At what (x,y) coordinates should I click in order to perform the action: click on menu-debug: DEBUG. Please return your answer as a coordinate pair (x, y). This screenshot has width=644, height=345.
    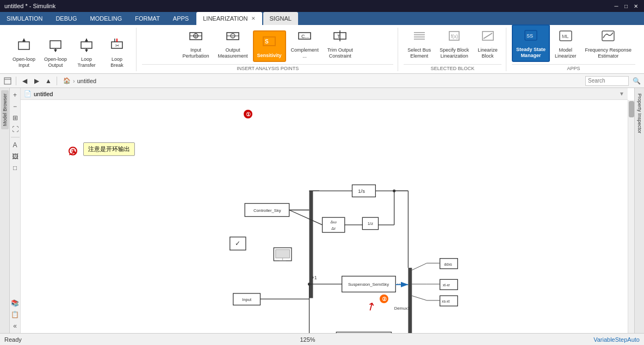
    Looking at the image, I should click on (66, 18).